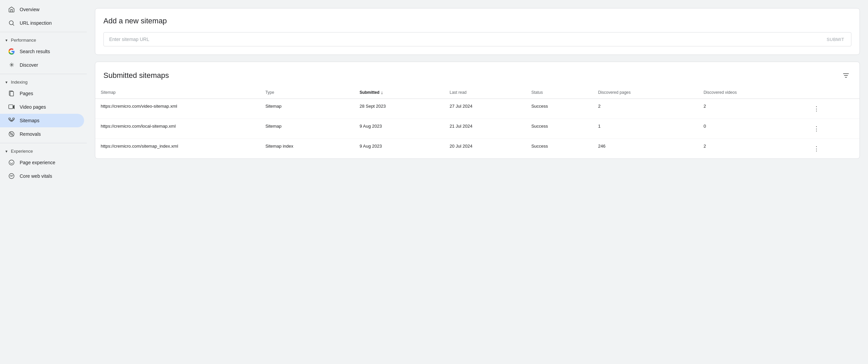 The width and height of the screenshot is (868, 364). Describe the element at coordinates (178, 149) in the screenshot. I see `cell-url-2: https://cremicro.com/sitemap_index.xml` at that location.